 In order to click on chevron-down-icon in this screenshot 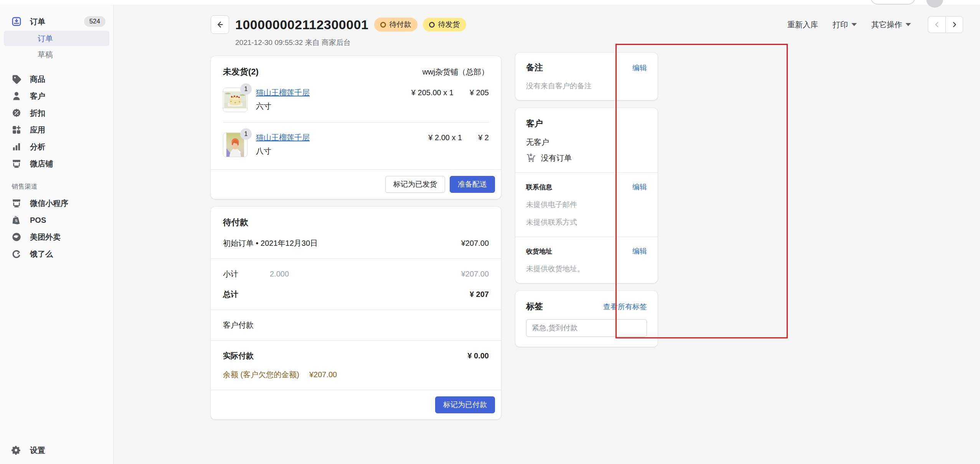, I will do `click(908, 25)`.